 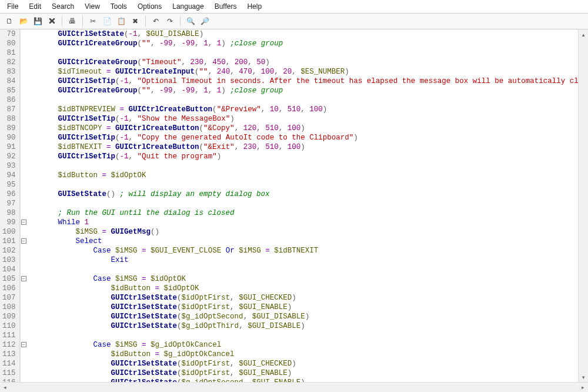 What do you see at coordinates (300, 34) in the screenshot?
I see `code-line: GUICtrlSetState(-1, $GUI_DISABLE)` at bounding box center [300, 34].